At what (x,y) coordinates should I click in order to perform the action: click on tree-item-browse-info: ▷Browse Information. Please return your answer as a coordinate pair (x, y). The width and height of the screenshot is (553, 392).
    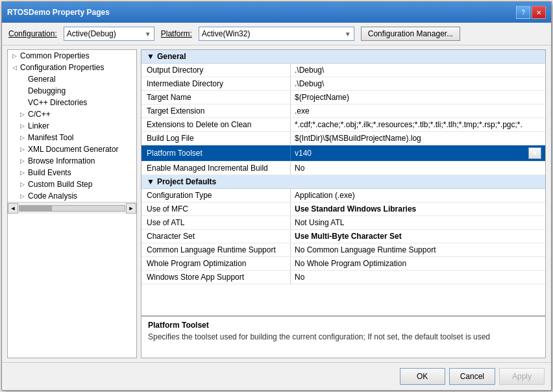
    Looking at the image, I should click on (72, 161).